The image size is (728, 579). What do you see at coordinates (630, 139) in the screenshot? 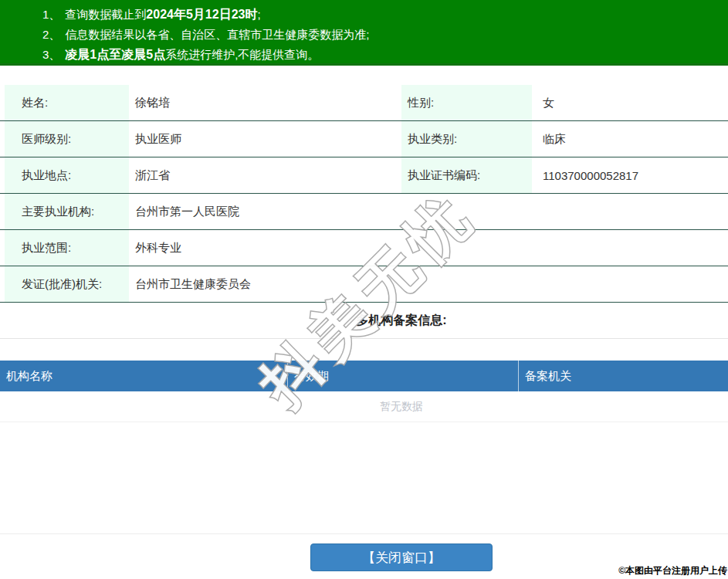
I see `practice-category-value: 临床` at bounding box center [630, 139].